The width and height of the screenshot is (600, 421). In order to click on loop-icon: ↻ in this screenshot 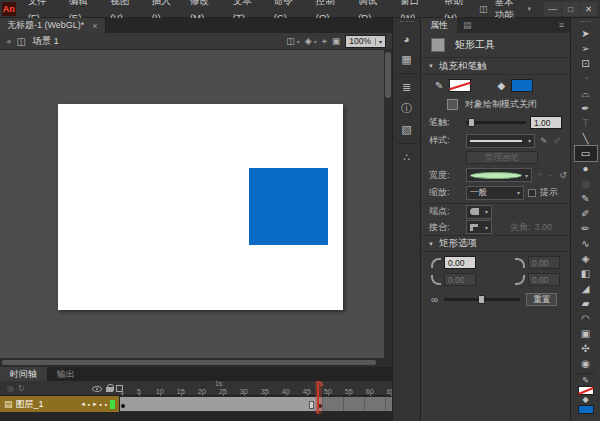, I will do `click(22, 388)`.